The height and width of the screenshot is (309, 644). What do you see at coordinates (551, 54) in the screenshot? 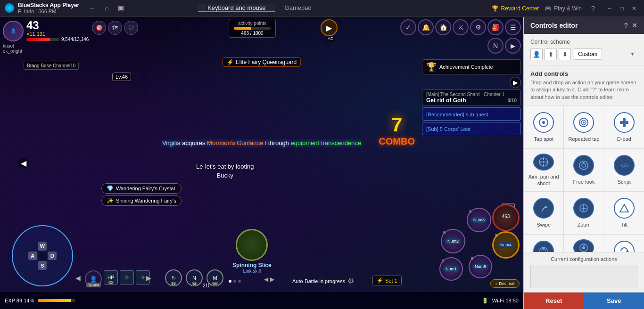
I see `scheme-action-icons: 👤 ⬆ ⬇` at bounding box center [551, 54].